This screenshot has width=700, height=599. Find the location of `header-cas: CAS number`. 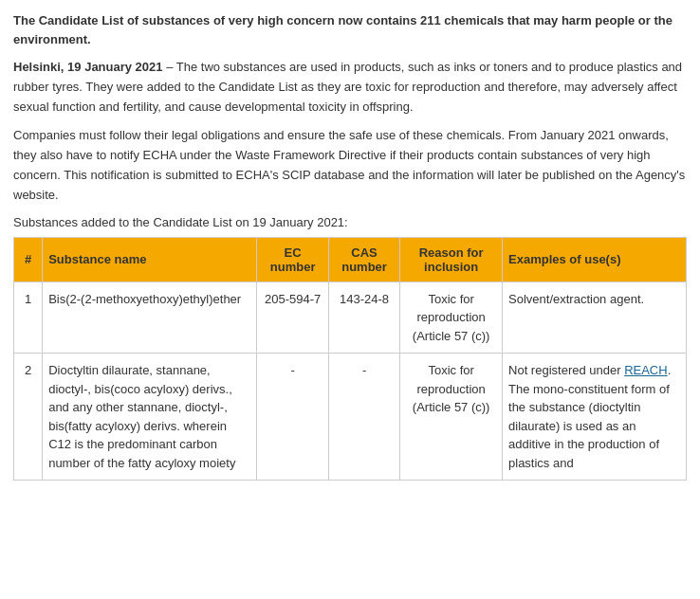

header-cas: CAS number is located at coordinates (364, 260).